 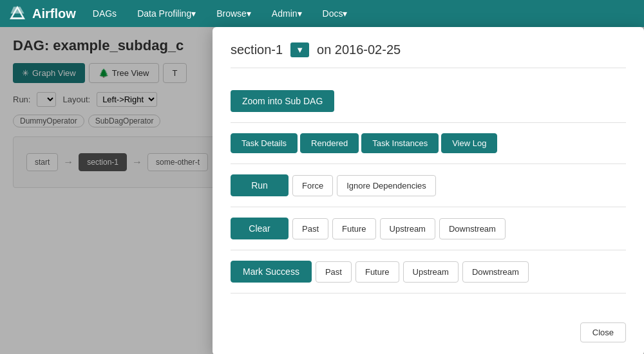 I want to click on run-section: Run Force Ignore Dependencies, so click(x=428, y=185).